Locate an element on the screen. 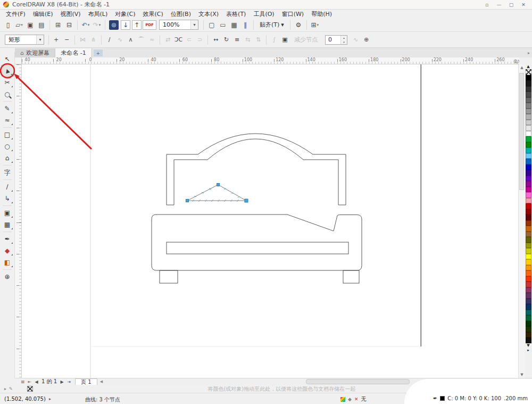 This screenshot has width=532, height=404. open-folder-icon: ▱▾ is located at coordinates (19, 25).